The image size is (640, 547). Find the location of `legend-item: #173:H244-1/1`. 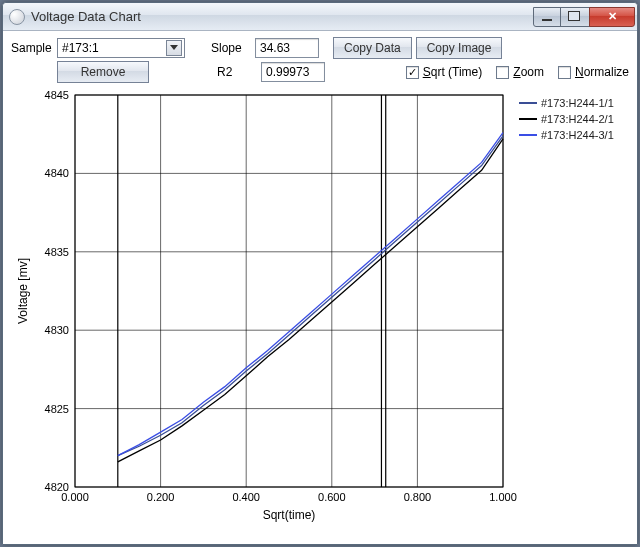

legend-item: #173:H244-1/1 is located at coordinates (566, 103).